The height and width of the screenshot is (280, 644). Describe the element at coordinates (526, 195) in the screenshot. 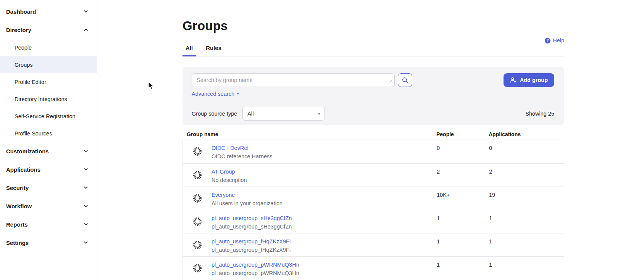

I see `applications-count: 19` at that location.